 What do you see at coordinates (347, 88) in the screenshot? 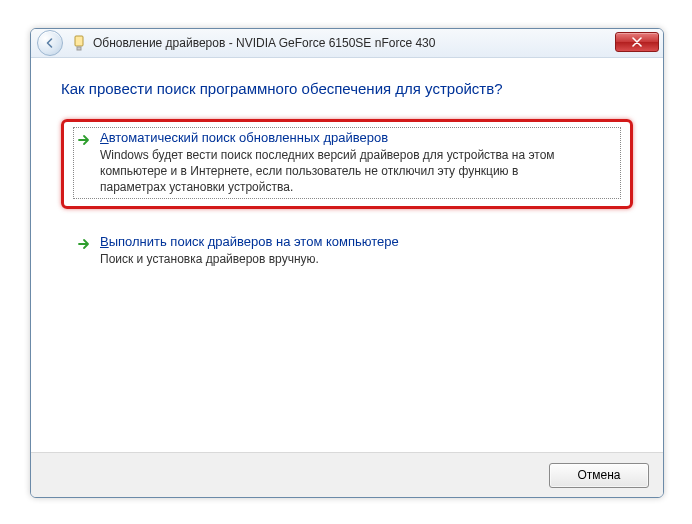
I see `page-heading: Как провести поиск программного обеспече…` at bounding box center [347, 88].